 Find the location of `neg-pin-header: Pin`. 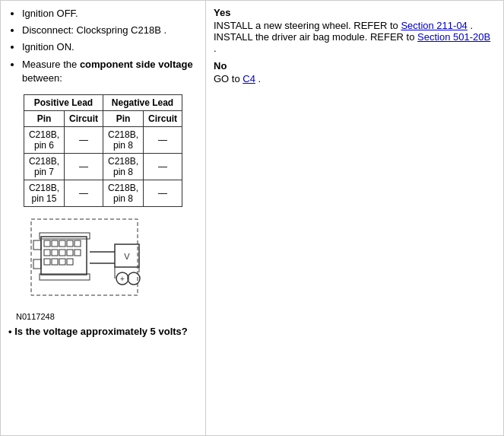

neg-pin-header: Pin is located at coordinates (123, 119).